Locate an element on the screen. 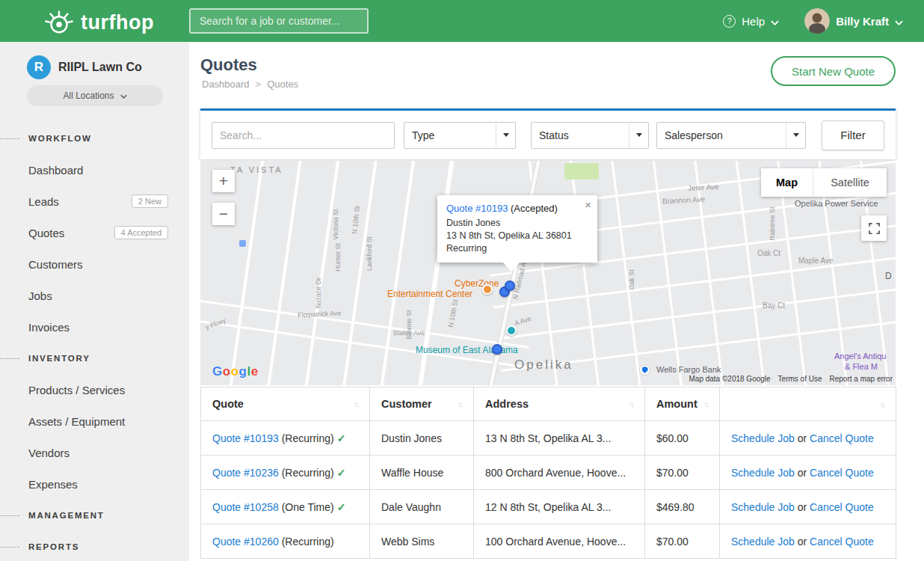 The image size is (924, 561). company-logo: R is located at coordinates (39, 67).